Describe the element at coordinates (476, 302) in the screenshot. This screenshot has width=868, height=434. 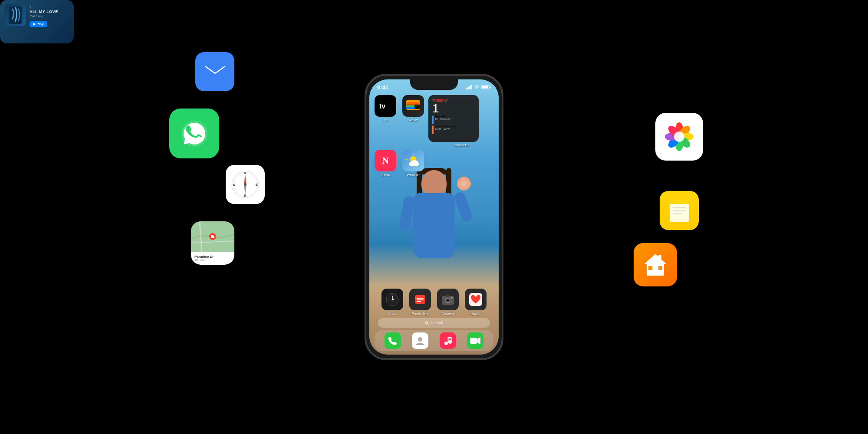
I see `app-health: Health` at that location.